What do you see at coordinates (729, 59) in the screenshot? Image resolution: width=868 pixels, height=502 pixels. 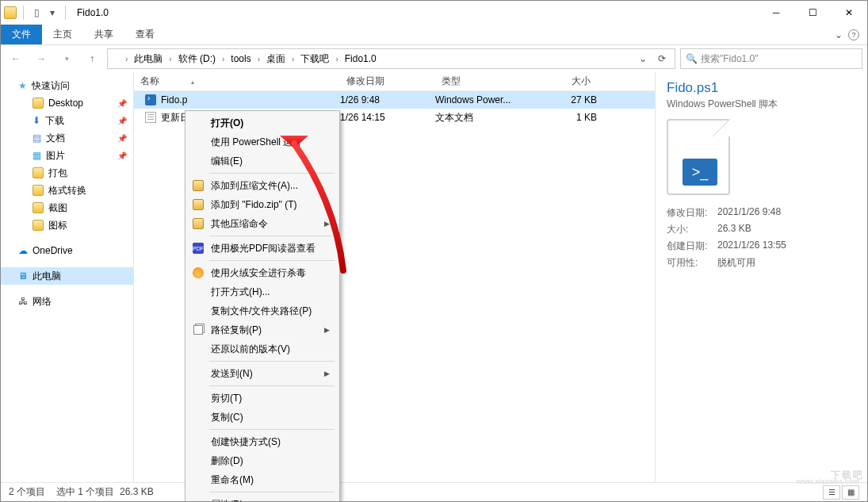 I see `search-placeholder: 搜索"Fido1.0"` at bounding box center [729, 59].